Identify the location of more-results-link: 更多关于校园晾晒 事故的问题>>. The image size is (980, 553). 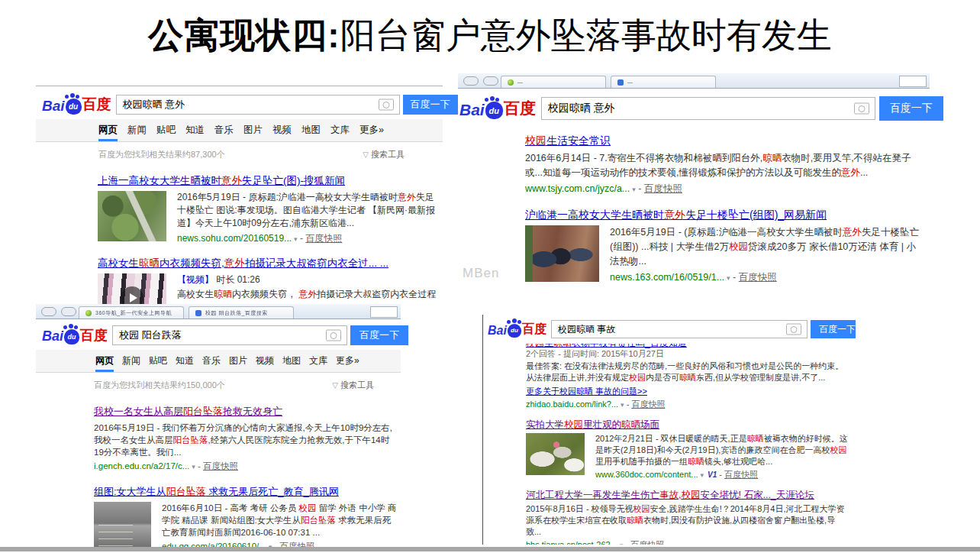
(586, 391).